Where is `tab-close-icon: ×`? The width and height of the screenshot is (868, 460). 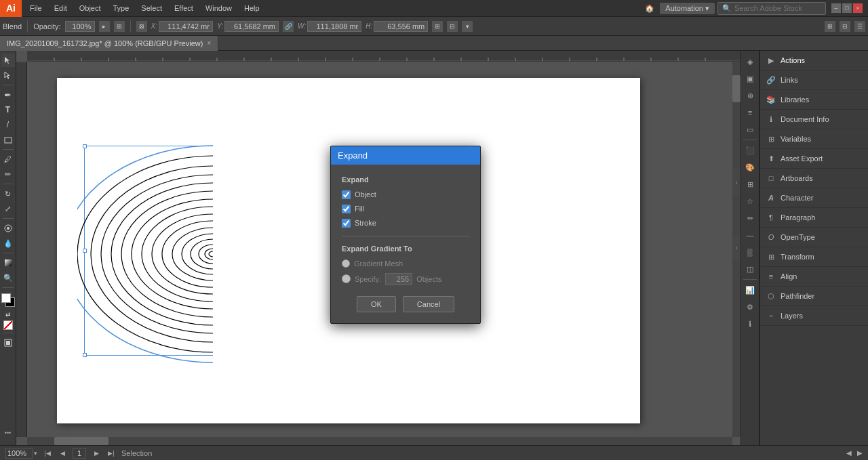 tab-close-icon: × is located at coordinates (209, 43).